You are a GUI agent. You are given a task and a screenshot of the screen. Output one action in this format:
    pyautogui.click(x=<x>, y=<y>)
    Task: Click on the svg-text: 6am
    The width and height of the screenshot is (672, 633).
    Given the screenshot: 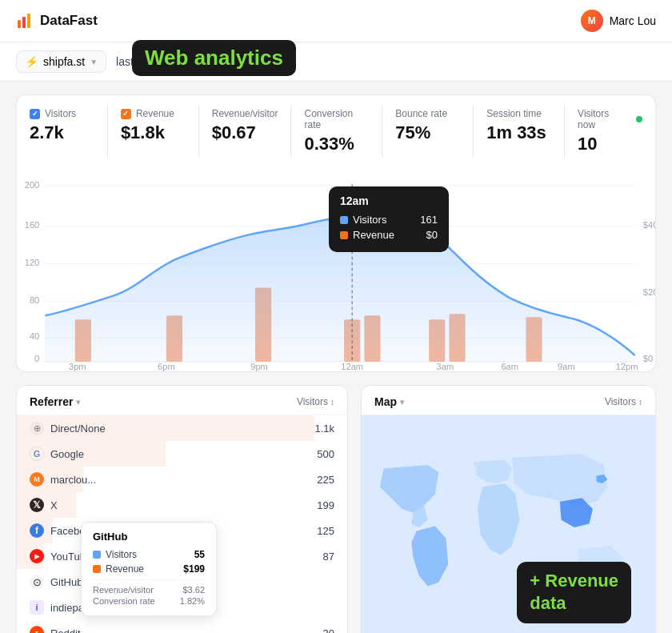 What is the action you would take?
    pyautogui.click(x=510, y=367)
    